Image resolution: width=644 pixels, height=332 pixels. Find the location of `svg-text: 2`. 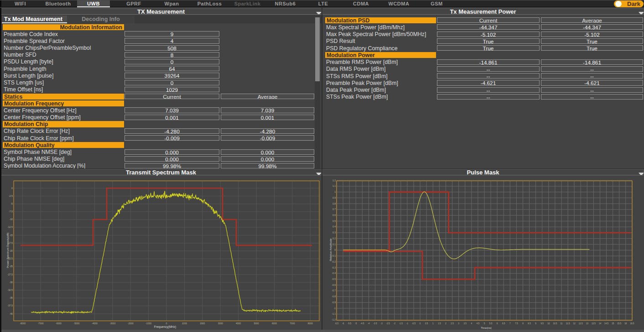

svg-text: 2 is located at coordinates (446, 323).